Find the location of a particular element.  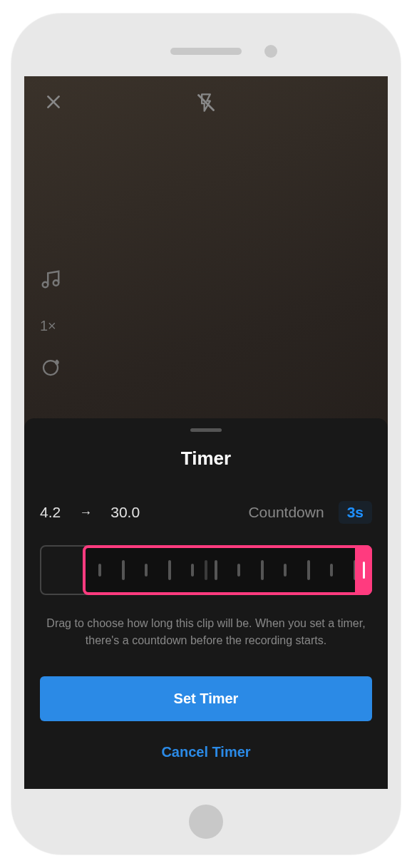

start-time-value: 4.2 is located at coordinates (50, 512).